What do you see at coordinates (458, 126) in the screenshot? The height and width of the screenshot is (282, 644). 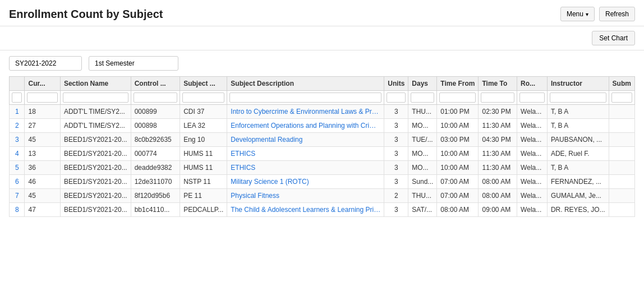 I see `cell-timefrom: 10:00 AM` at bounding box center [458, 126].